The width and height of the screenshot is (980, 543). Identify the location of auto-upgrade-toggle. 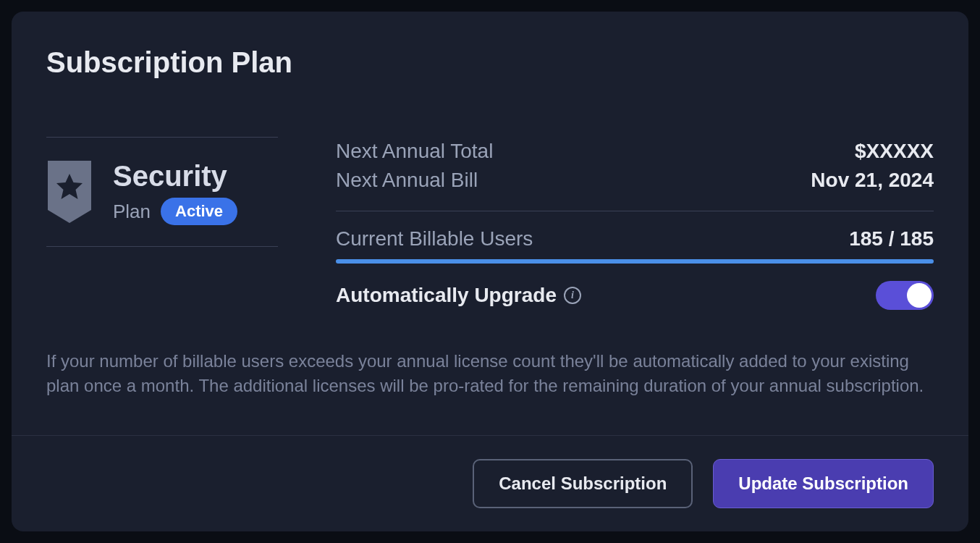
(905, 295).